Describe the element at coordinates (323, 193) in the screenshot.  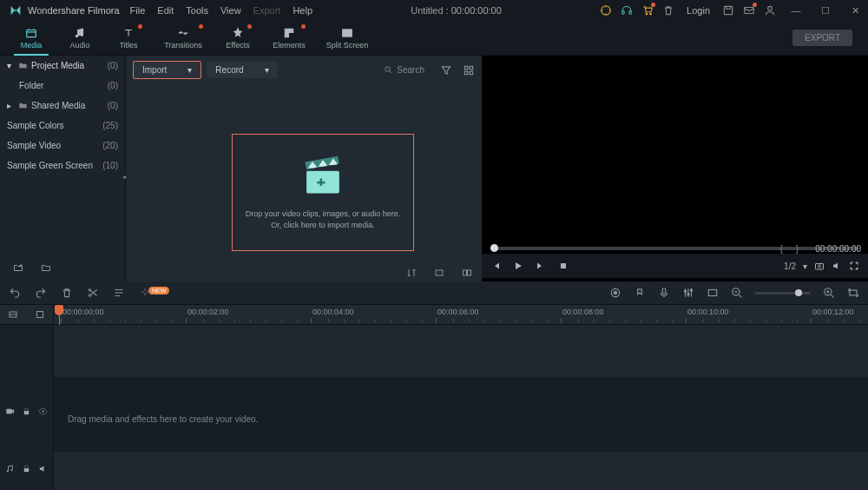
I see `drop-zone: Drop your video clips, images, or audio …` at that location.